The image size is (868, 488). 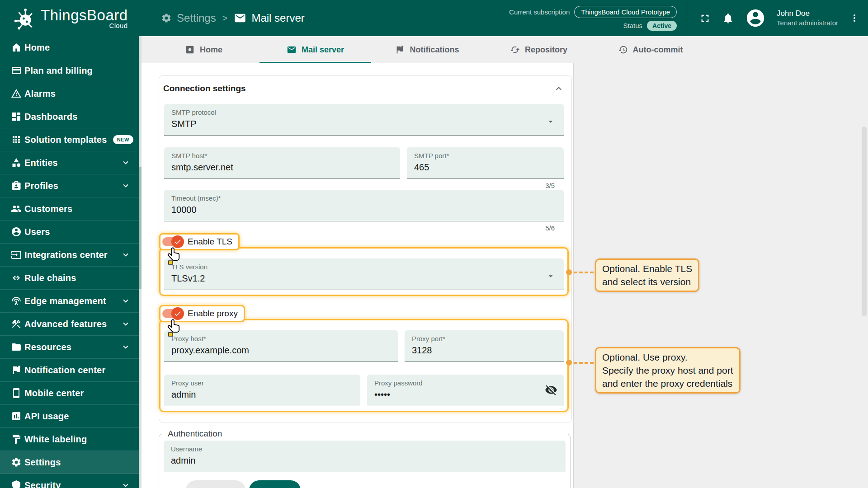 What do you see at coordinates (233, 18) in the screenshot?
I see `breadcrumb: Settings > Mail server` at bounding box center [233, 18].